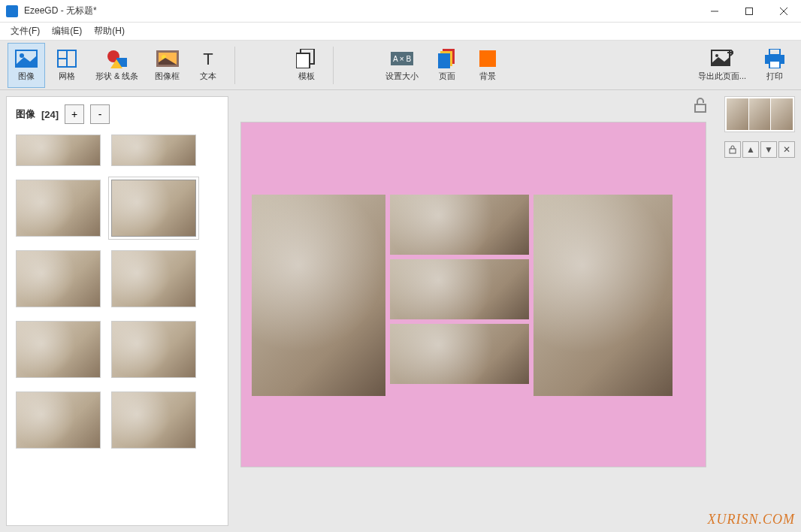 Image resolution: width=801 pixels, height=532 pixels. I want to click on menu-help: 帮助(H), so click(110, 32).